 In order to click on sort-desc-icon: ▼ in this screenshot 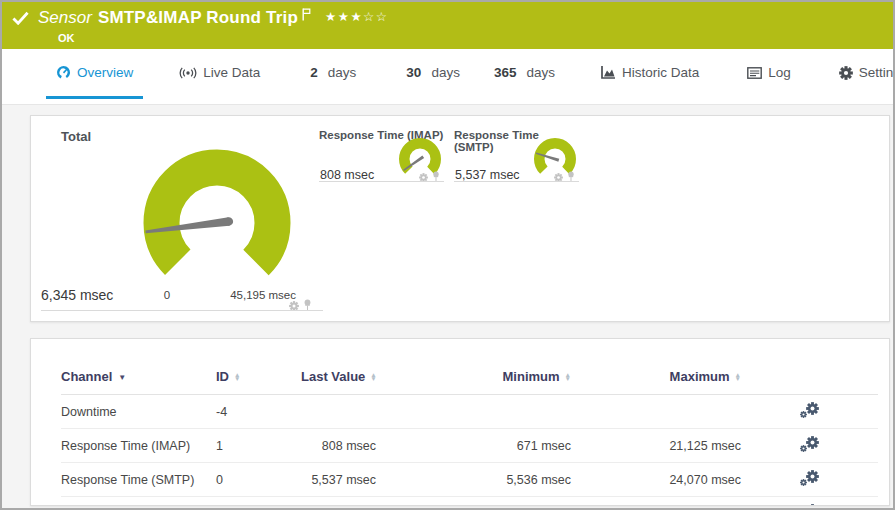, I will do `click(122, 378)`.